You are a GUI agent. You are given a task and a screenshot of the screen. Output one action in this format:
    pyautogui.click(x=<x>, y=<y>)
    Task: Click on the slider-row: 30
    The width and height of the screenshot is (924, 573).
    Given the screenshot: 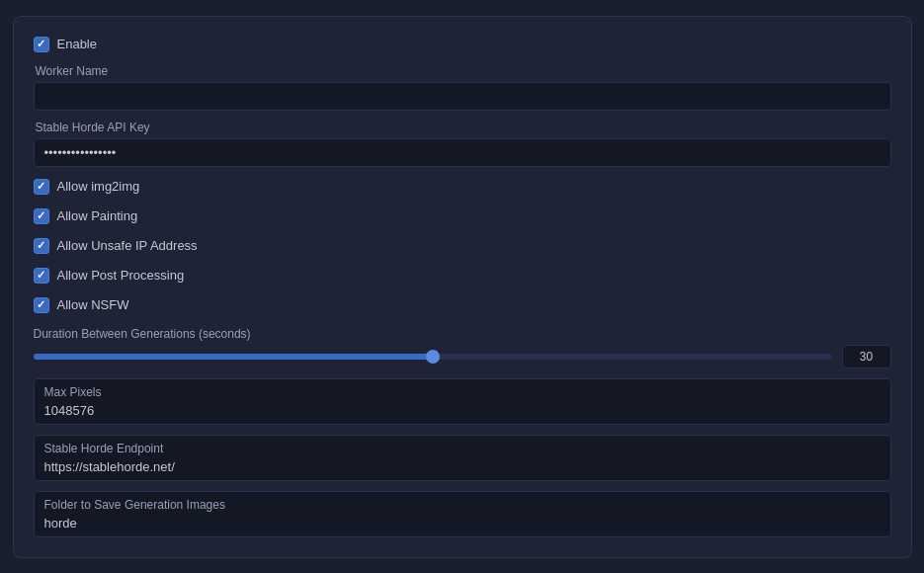 What is the action you would take?
    pyautogui.click(x=462, y=357)
    